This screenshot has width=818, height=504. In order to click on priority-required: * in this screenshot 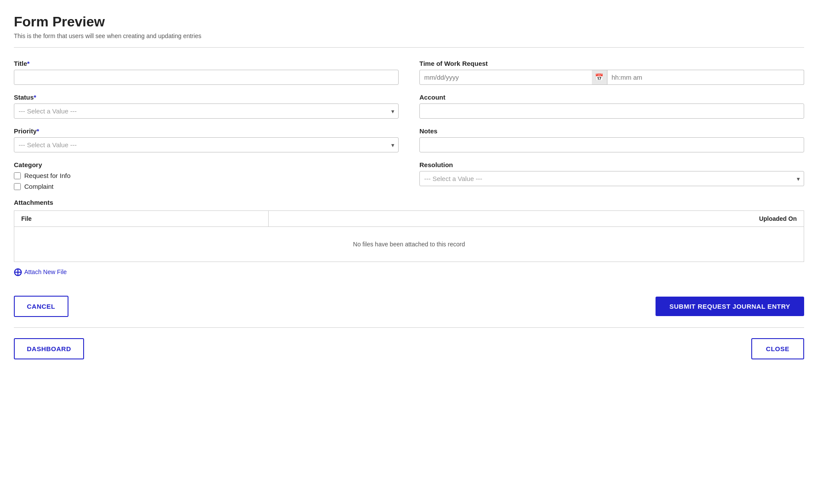, I will do `click(38, 131)`.